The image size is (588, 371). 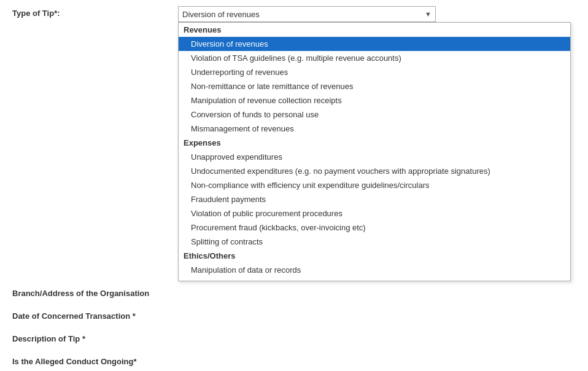 What do you see at coordinates (294, 292) in the screenshot?
I see `branch-row: Branch/Address of the Organisation` at bounding box center [294, 292].